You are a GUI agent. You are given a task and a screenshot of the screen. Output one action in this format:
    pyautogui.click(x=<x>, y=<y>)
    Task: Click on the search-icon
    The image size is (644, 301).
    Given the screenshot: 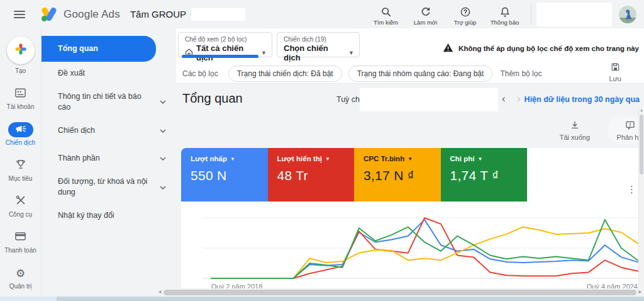 What is the action you would take?
    pyautogui.click(x=386, y=12)
    